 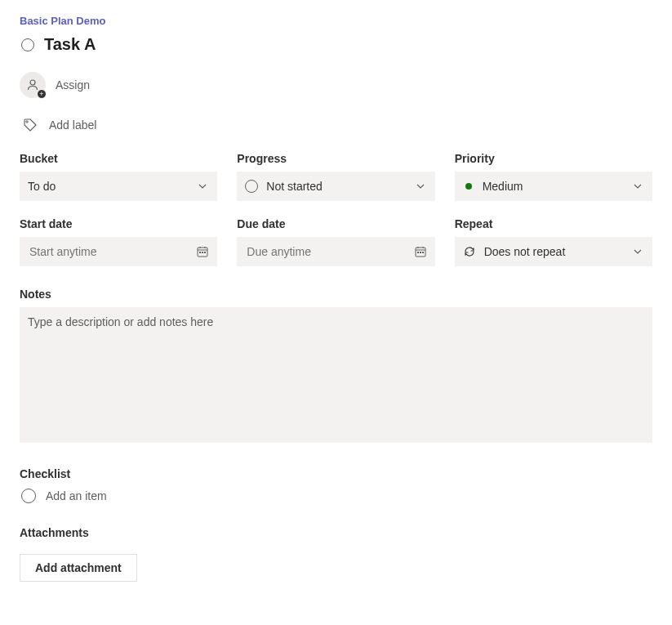 I want to click on bucket-value: To do, so click(x=42, y=186).